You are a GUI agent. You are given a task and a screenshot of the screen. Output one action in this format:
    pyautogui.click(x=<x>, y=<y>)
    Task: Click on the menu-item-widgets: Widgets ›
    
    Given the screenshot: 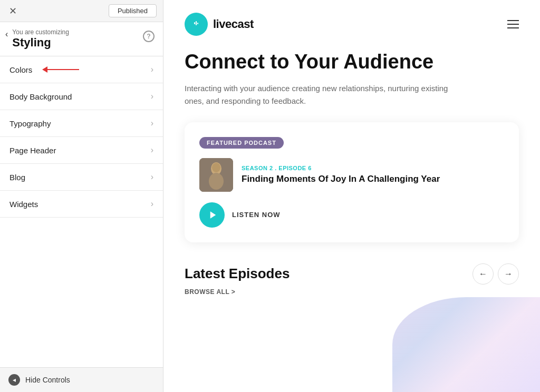 What is the action you would take?
    pyautogui.click(x=81, y=204)
    